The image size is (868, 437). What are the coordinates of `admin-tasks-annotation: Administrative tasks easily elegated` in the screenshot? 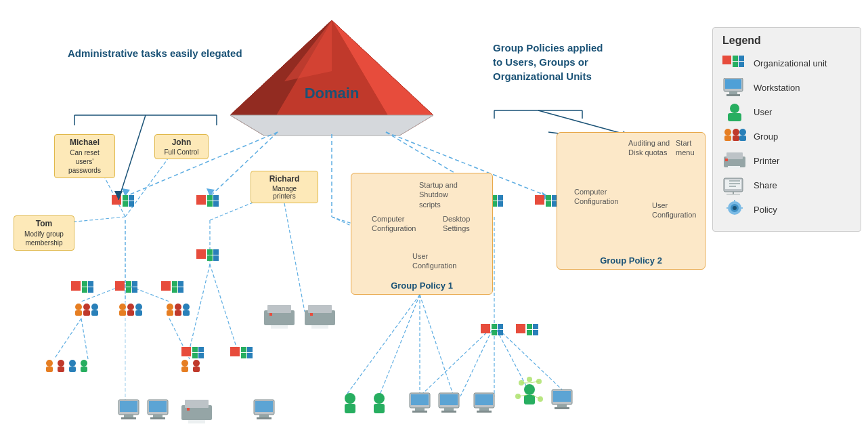 It's located at (155, 53).